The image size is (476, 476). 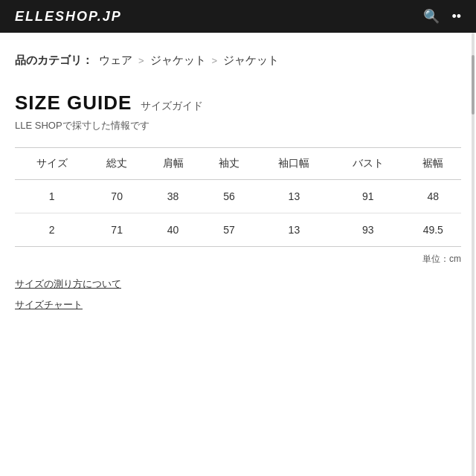 I want to click on size-chart-link: サイズチャート, so click(x=238, y=305).